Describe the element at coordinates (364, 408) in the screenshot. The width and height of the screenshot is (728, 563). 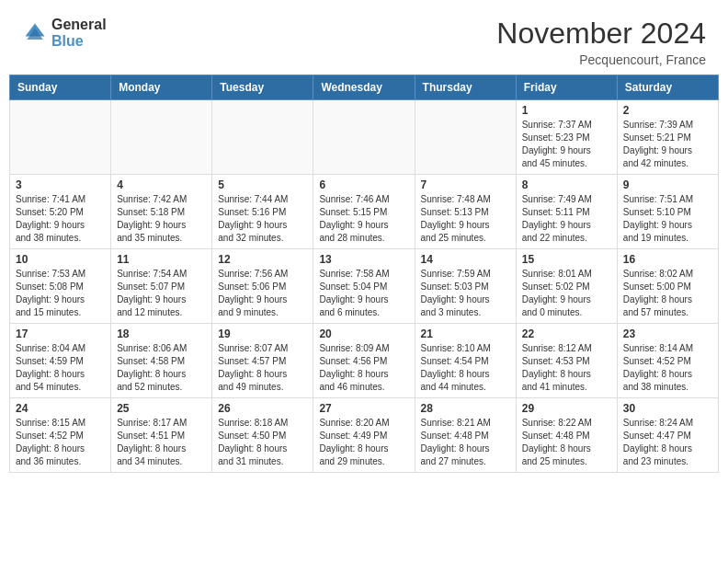
I see `day-number: 27` at that location.